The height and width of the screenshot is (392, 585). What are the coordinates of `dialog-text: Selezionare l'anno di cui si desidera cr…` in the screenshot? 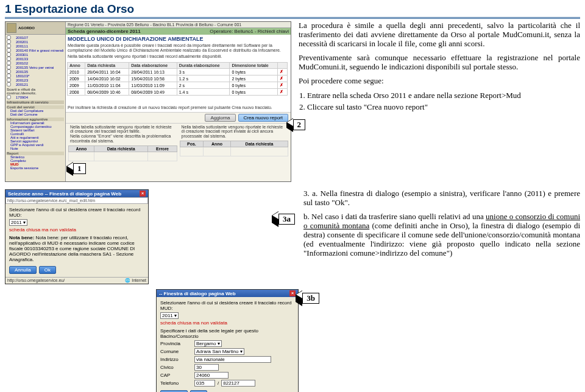 It's located at (77, 212).